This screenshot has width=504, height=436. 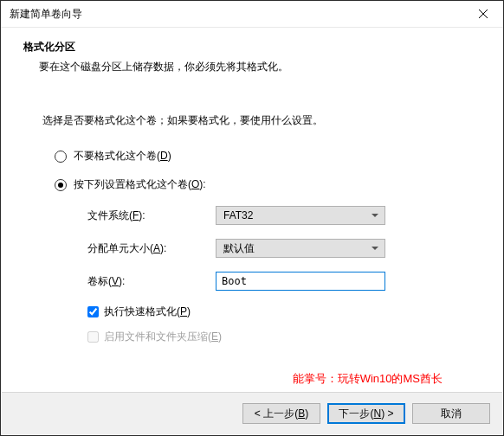 I want to click on prompt-text: 选择是否要格式化这个卷；如果要格式化，要使用什么设置。, so click(x=252, y=121).